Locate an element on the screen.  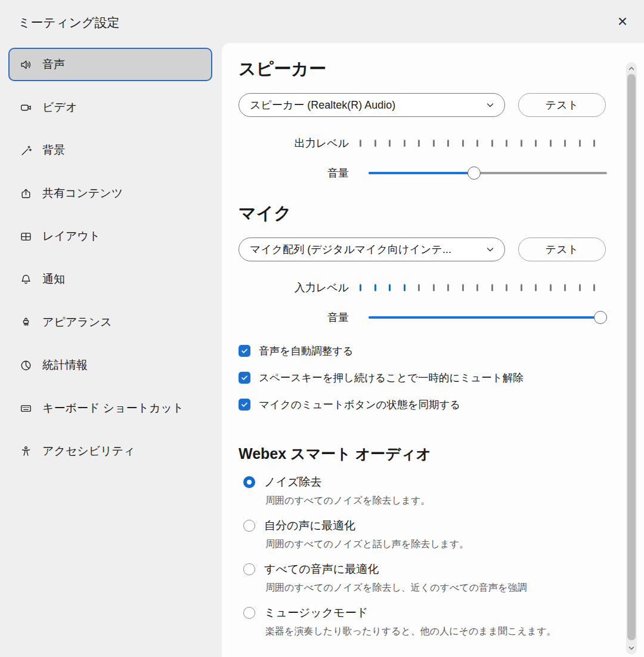
close-icon: × is located at coordinates (623, 21).